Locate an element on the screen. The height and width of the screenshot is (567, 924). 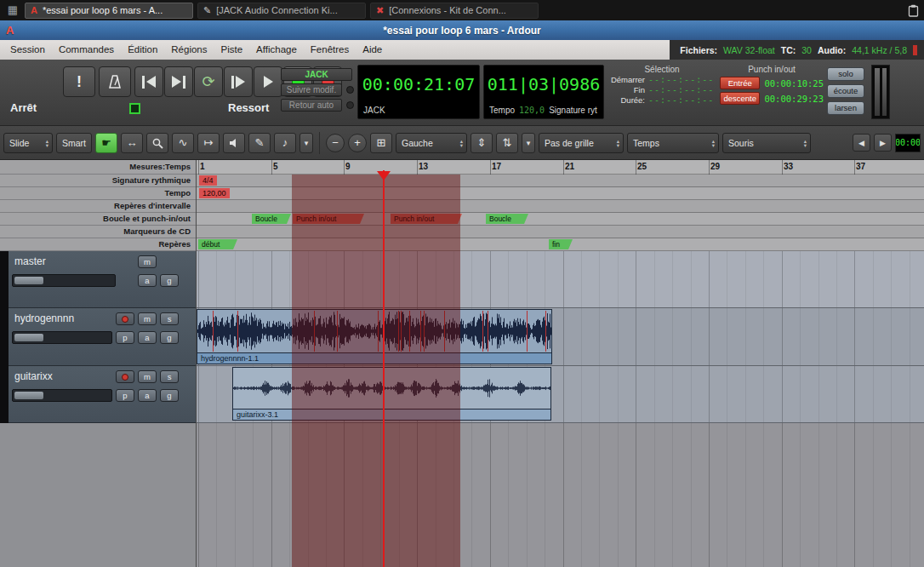
app-launcher-icon: ▦ is located at coordinates (13, 10).